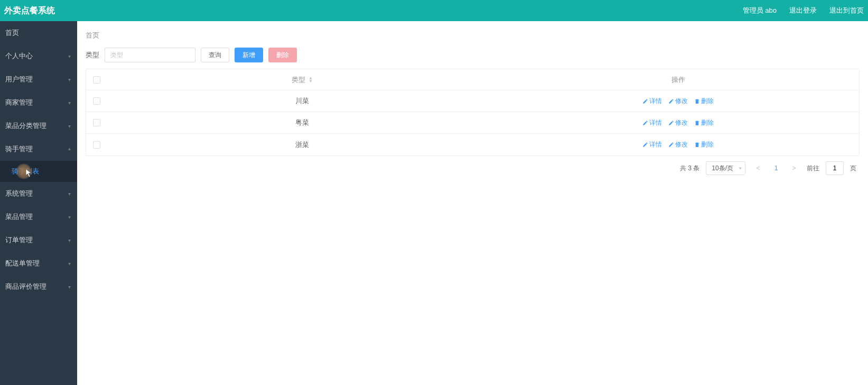  I want to click on goto-input, so click(835, 168).